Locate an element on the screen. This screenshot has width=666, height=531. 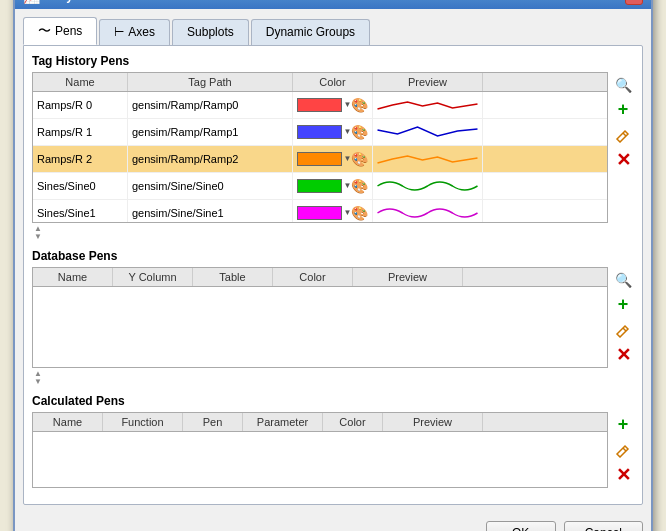
sort-up-arrow: ▲ is located at coordinates (334, 229).